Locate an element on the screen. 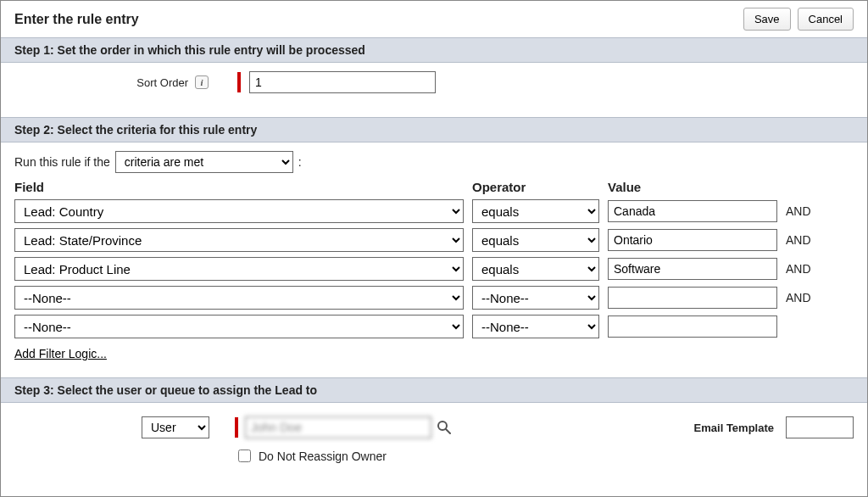 This screenshot has width=868, height=497. run-rule-prefix: Run this rule if the is located at coordinates (63, 162).